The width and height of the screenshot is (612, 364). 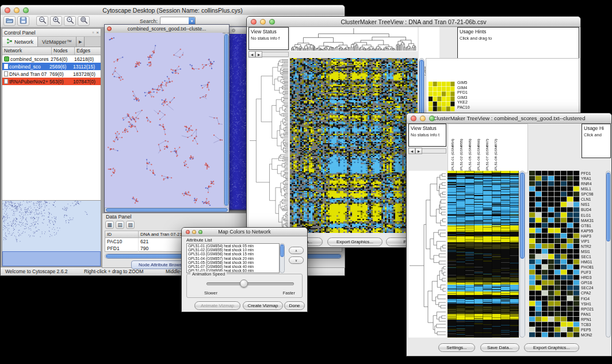 I want to click on gene-label: SPC98, so click(x=593, y=194).